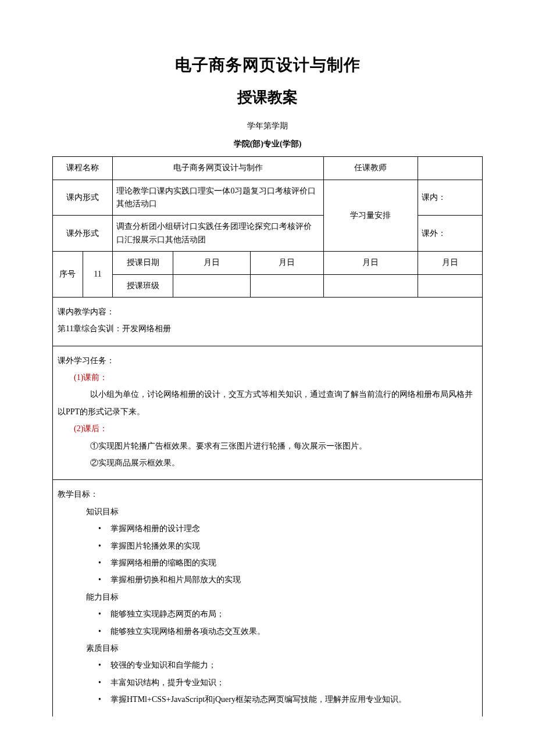 The height and width of the screenshot is (756, 535). Describe the element at coordinates (450, 169) in the screenshot. I see `value-teacher` at that location.